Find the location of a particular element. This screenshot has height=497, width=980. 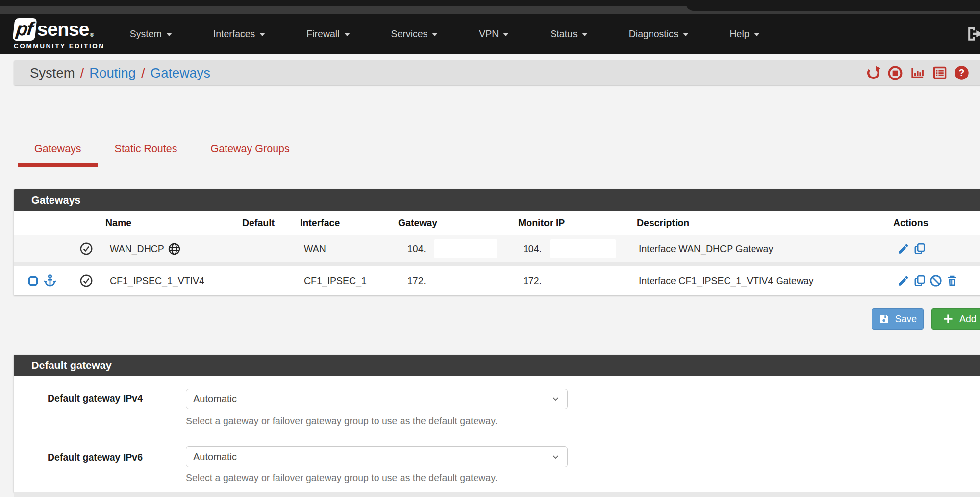

pfsense-logo: pf sense ® COMMUNITY EDITION is located at coordinates (59, 34).